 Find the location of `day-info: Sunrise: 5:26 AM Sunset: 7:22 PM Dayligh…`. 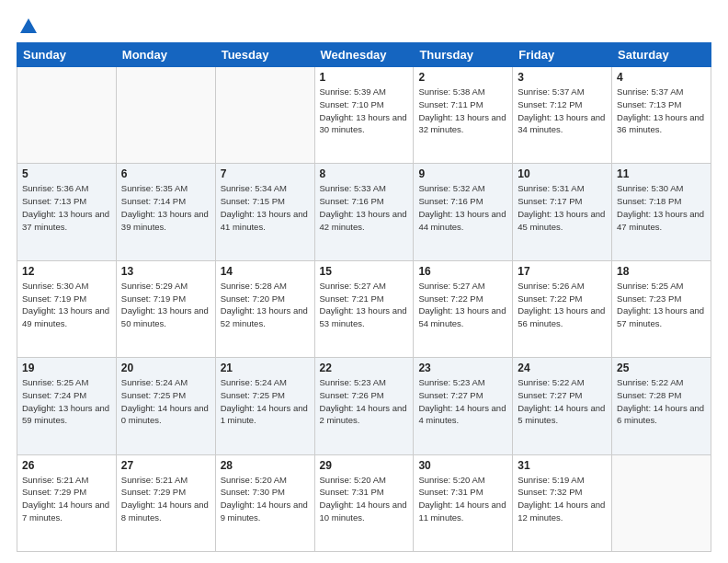

day-info: Sunrise: 5:26 AM Sunset: 7:22 PM Dayligh… is located at coordinates (563, 305).